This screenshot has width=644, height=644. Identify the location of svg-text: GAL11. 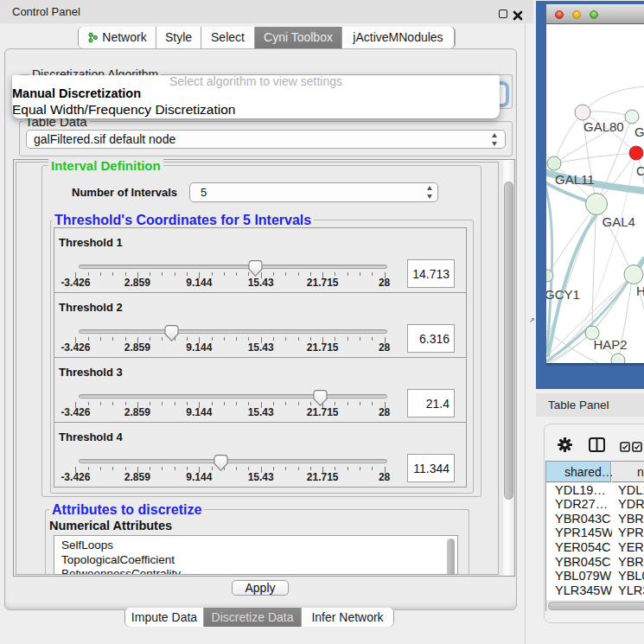
(575, 180).